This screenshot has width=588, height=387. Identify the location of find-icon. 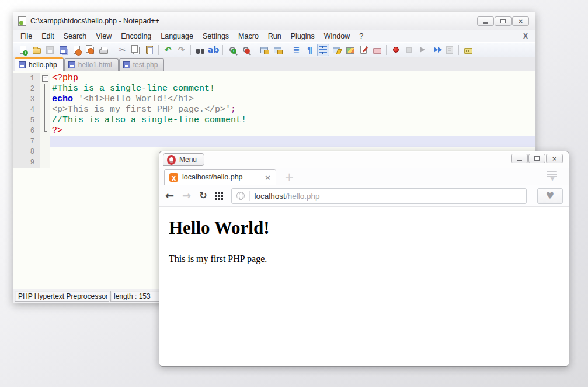
(200, 50).